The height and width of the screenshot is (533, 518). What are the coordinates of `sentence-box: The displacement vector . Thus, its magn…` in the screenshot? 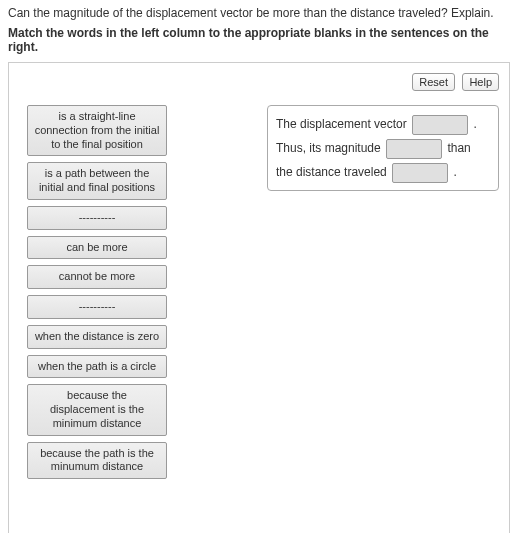 It's located at (383, 148).